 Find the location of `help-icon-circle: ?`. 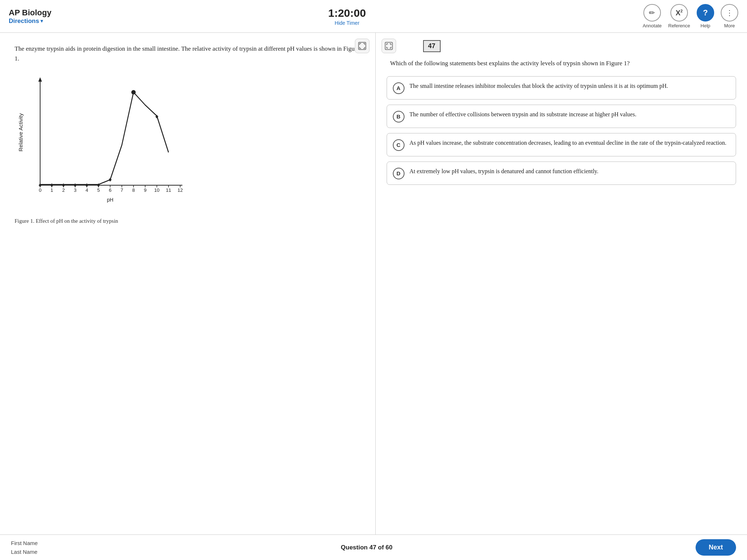

help-icon-circle: ? is located at coordinates (705, 13).